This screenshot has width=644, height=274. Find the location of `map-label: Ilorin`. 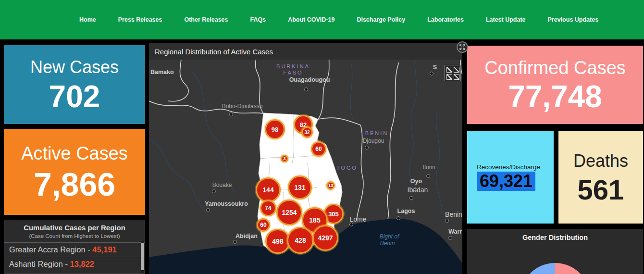

map-label: Ilorin is located at coordinates (429, 167).